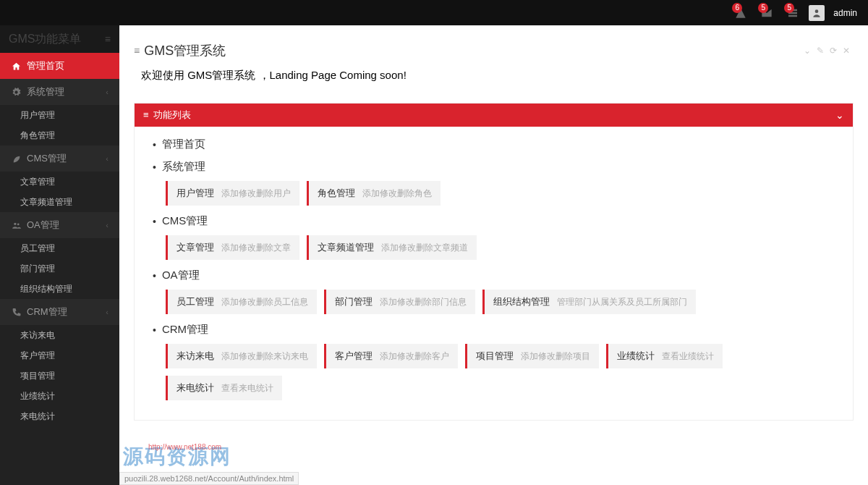 This screenshot has height=485, width=868. What do you see at coordinates (493, 275) in the screenshot?
I see `feature-section-title: OA管理` at bounding box center [493, 275].